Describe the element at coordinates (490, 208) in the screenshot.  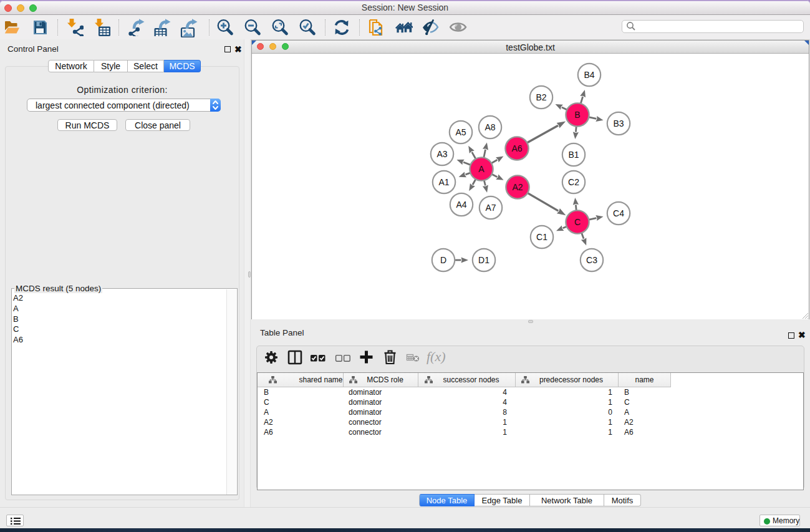
I see `svg-text: A7` at that location.